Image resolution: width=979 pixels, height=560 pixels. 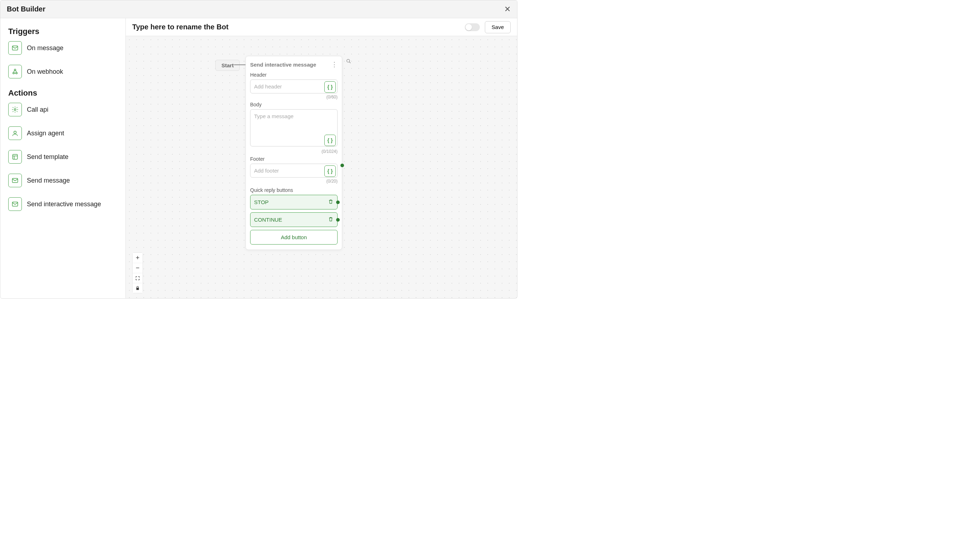 I want to click on sidebar-item-label: On message, so click(x=45, y=48).